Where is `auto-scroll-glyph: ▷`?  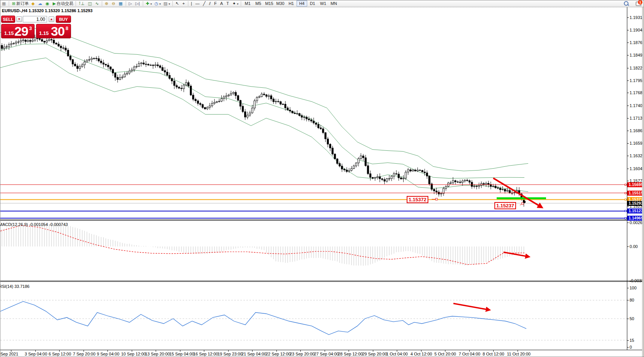
auto-scroll-glyph: ▷ is located at coordinates (130, 3).